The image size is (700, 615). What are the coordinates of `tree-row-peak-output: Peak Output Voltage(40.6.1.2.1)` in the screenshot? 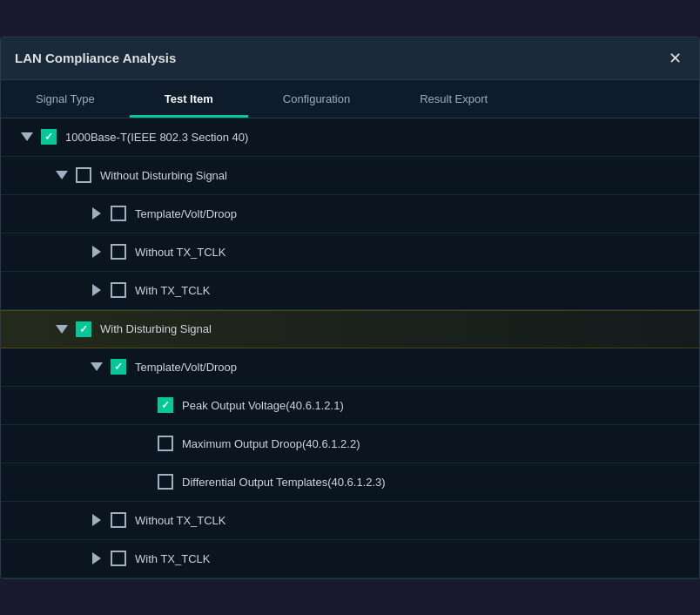 It's located at (350, 406).